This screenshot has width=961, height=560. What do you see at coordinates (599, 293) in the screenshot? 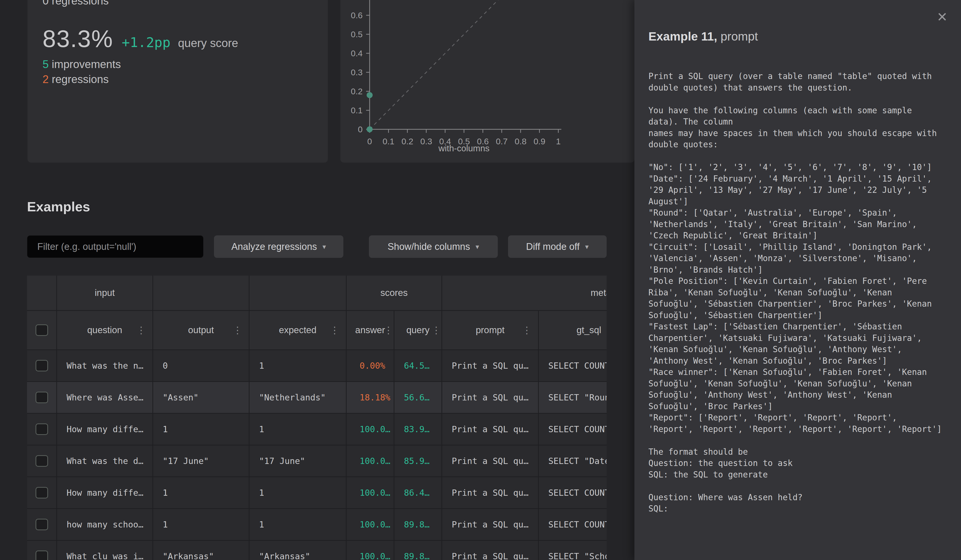
I see `group-label-metadata: metadata` at bounding box center [599, 293].